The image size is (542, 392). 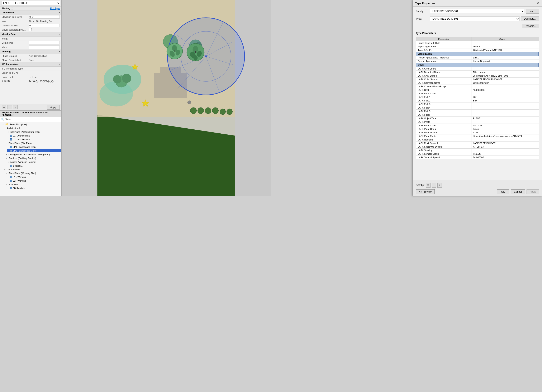 What do you see at coordinates (11, 140) in the screenshot?
I see `view-icon-l2-arch` at bounding box center [11, 140].